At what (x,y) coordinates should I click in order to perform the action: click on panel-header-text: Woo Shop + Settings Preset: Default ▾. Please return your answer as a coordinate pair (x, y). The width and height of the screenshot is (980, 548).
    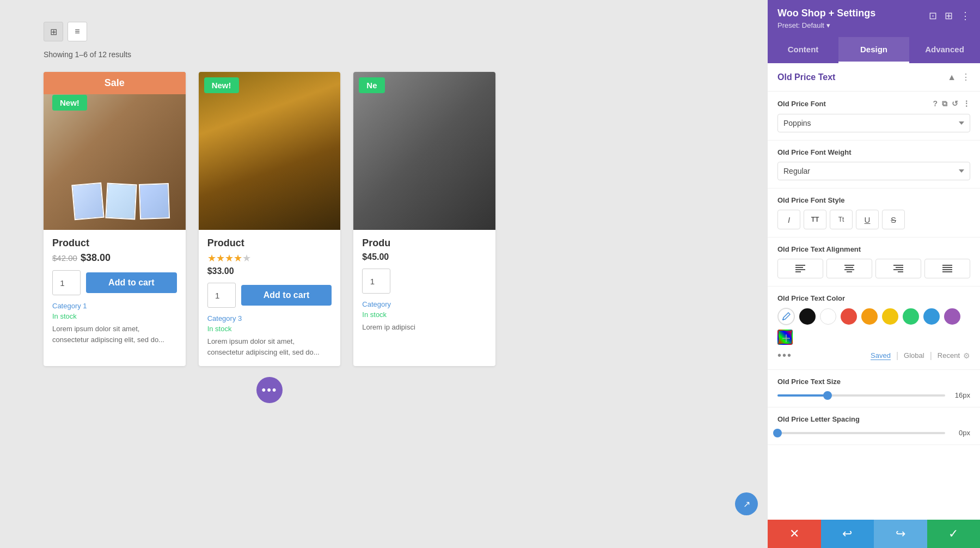
    Looking at the image, I should click on (826, 19).